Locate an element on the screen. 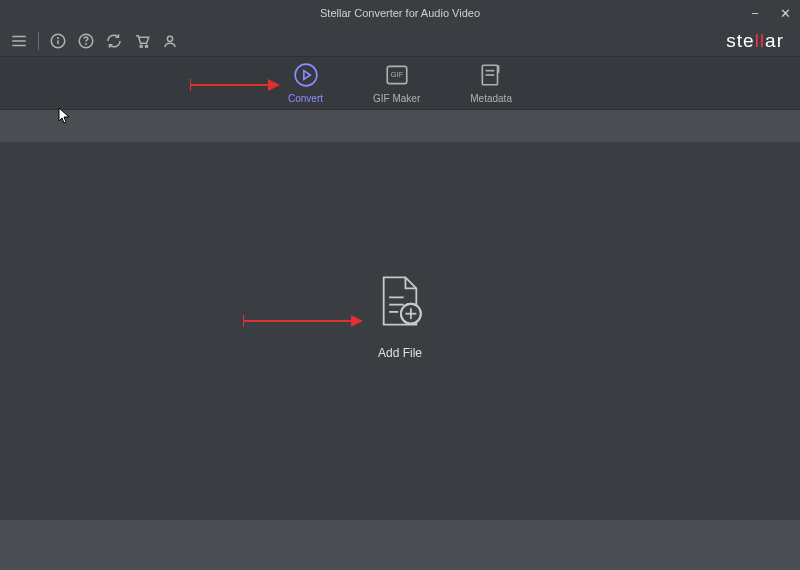 The image size is (800, 570). cart-icon is located at coordinates (142, 41).